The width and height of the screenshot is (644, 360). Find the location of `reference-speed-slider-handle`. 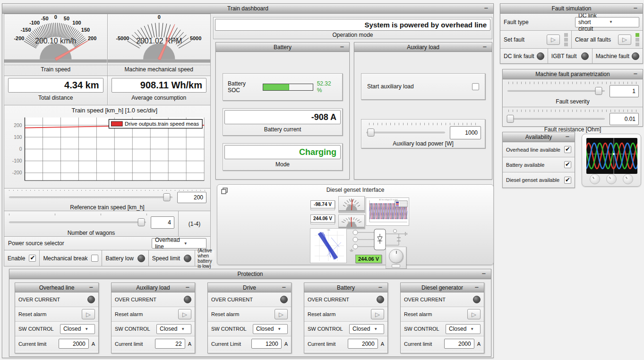

reference-speed-slider-handle is located at coordinates (167, 197).